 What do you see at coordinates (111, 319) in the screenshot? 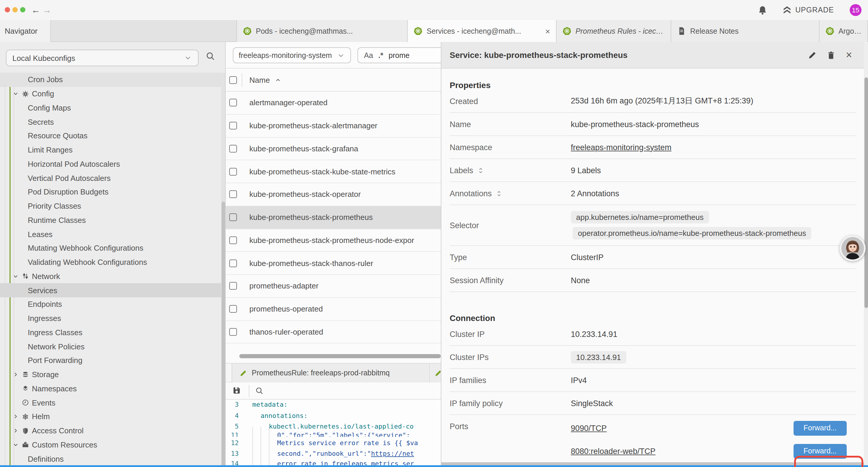
I see `sidebar-item-ingresses: Ingresses` at bounding box center [111, 319].